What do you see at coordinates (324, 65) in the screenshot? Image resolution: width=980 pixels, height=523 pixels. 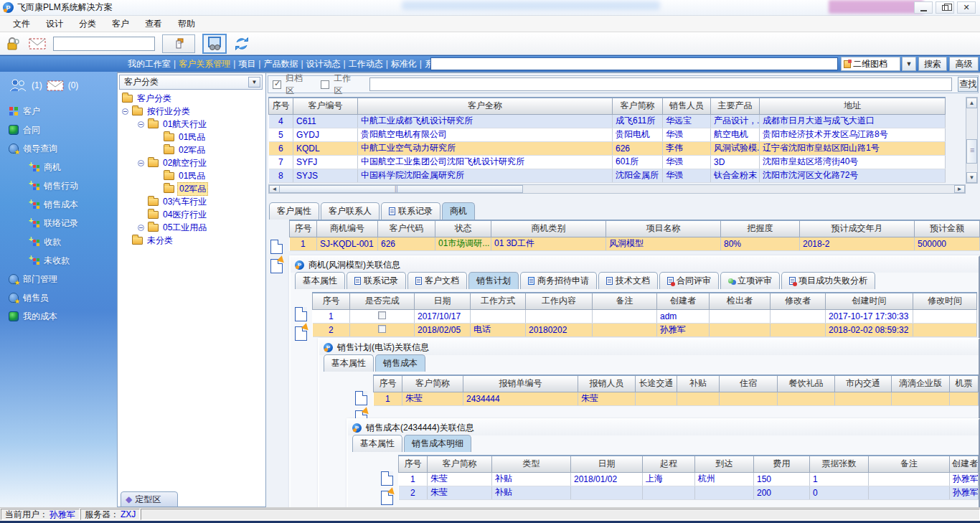 I see `nav-tab: 设计动态` at bounding box center [324, 65].